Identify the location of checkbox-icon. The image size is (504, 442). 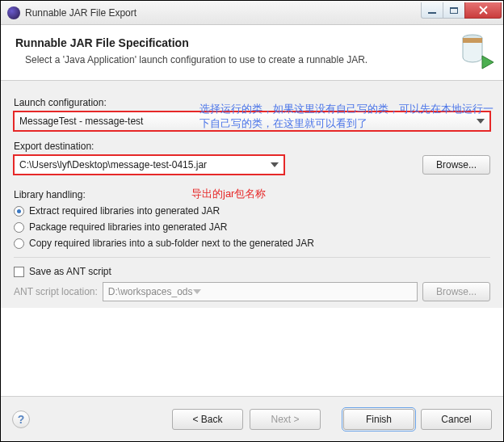
(19, 272).